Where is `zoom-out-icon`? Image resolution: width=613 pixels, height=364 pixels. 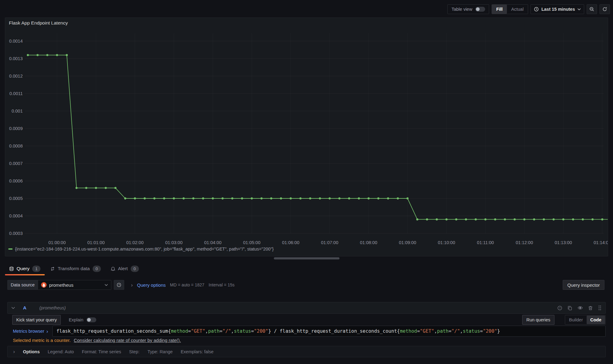 zoom-out-icon is located at coordinates (592, 9).